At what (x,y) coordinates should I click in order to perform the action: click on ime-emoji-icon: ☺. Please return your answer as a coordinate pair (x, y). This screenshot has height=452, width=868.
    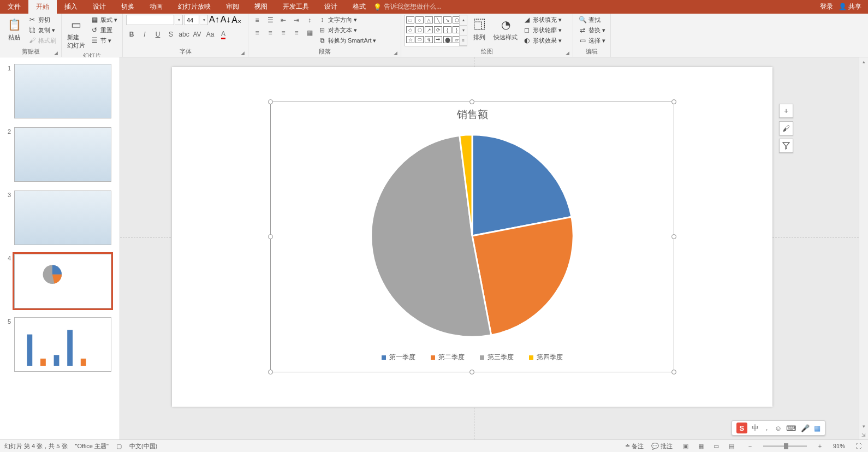
    Looking at the image, I should click on (778, 428).